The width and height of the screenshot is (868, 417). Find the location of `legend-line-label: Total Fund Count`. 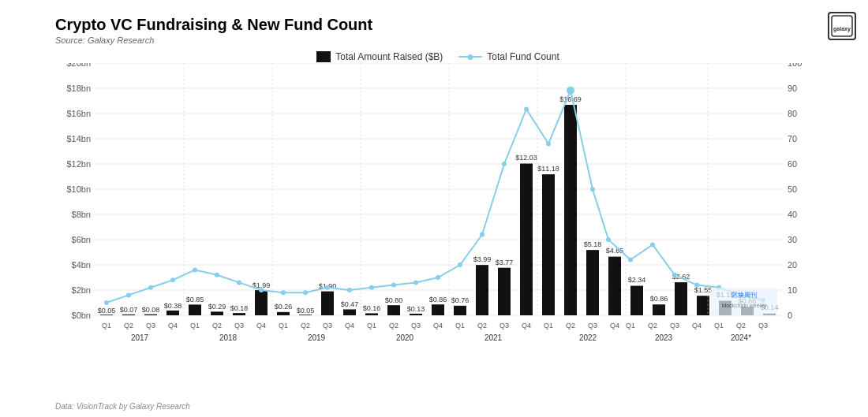

legend-line-label: Total Fund Count is located at coordinates (522, 57).